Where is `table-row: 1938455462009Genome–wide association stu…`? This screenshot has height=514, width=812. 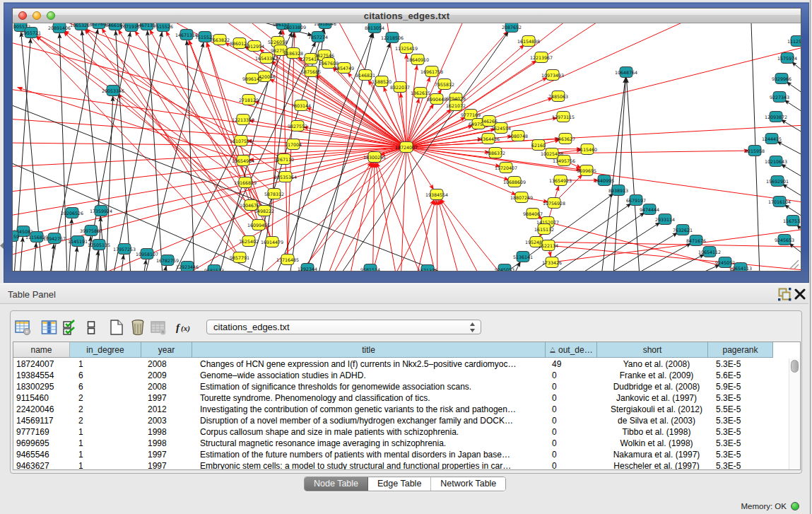
table-row: 1938455462009Genome–wide association stu… is located at coordinates (396, 375).